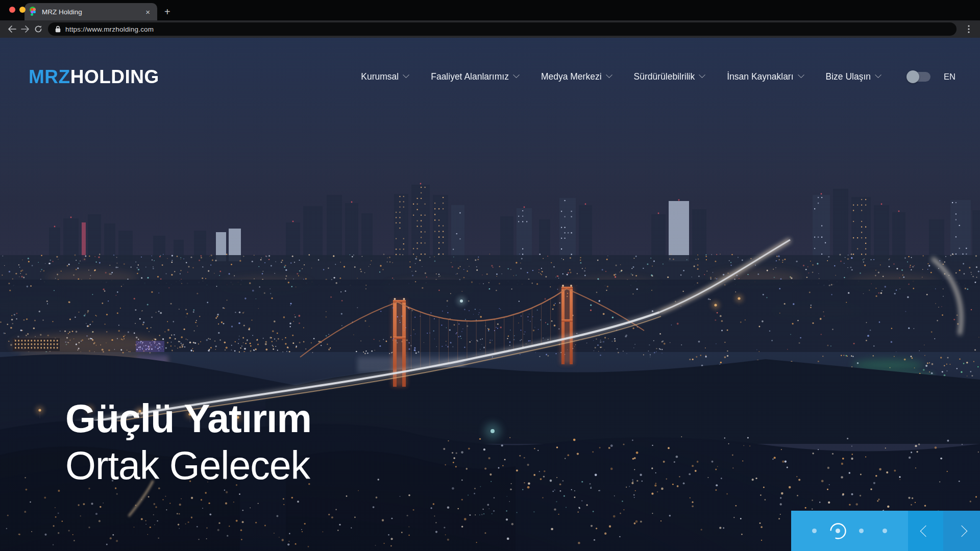  Describe the element at coordinates (490, 62) in the screenshot. I see `site-header: MRZHOLDING KurumsalFaaliyet AlanlarımızM…` at that location.